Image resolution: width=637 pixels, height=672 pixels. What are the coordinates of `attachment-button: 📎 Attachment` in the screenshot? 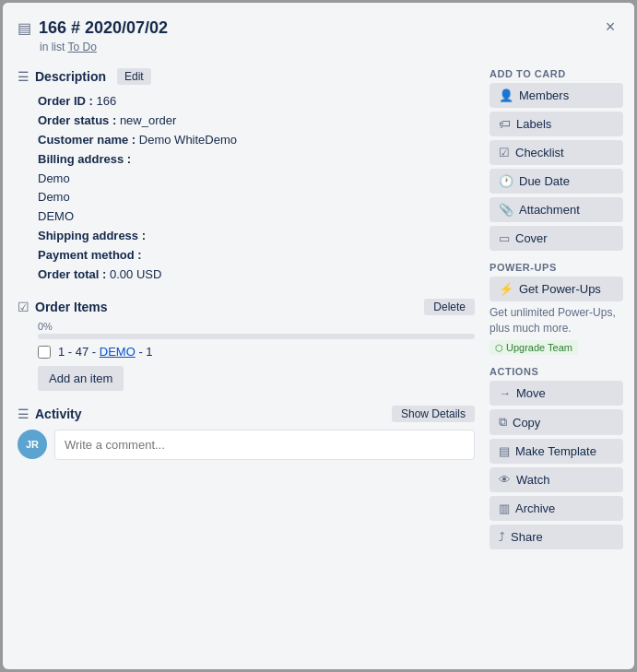 It's located at (557, 210).